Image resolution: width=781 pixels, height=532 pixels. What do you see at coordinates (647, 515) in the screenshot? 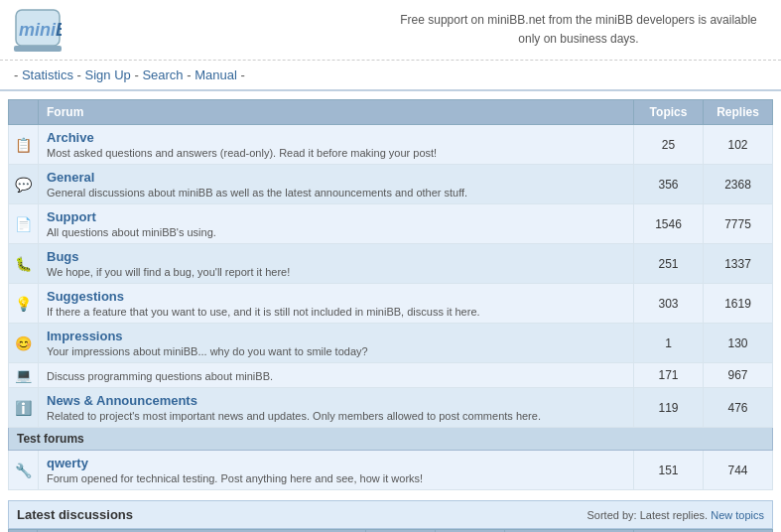
I see `sort-prefix: Sorted by: Latest replies.` at bounding box center [647, 515].